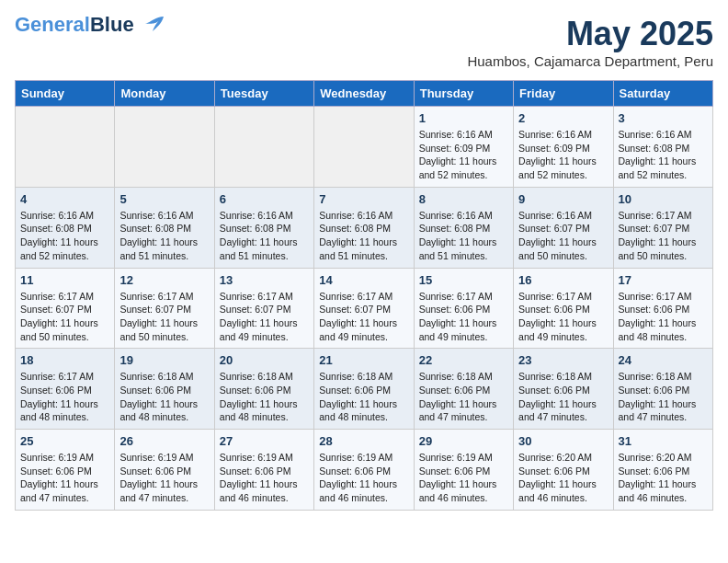  What do you see at coordinates (563, 227) in the screenshot?
I see `calendar-cell: 9Sunrise: 6:16 AM Sunset: 6:07 PM Daylig…` at bounding box center [563, 227].